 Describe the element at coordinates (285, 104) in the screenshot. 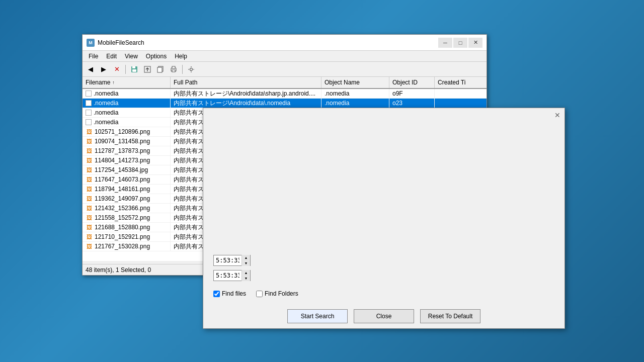

I see `table-row: .nomedia 内部共有ストレージ\Android\data\.nomedia…` at that location.